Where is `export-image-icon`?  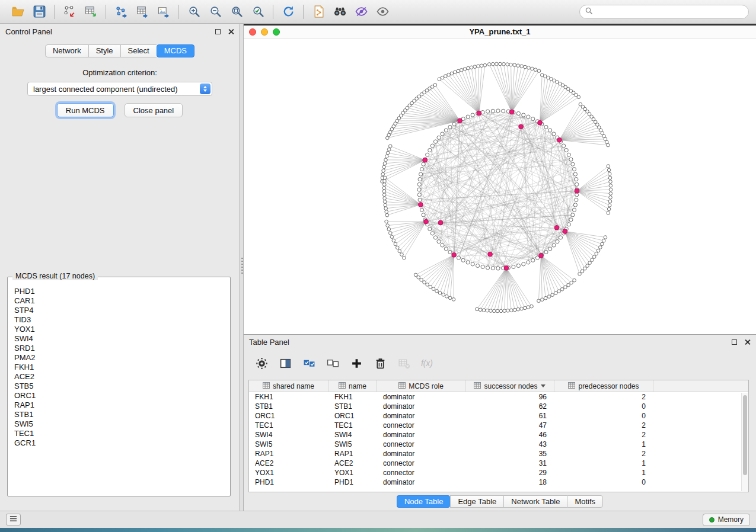 export-image-icon is located at coordinates (164, 12).